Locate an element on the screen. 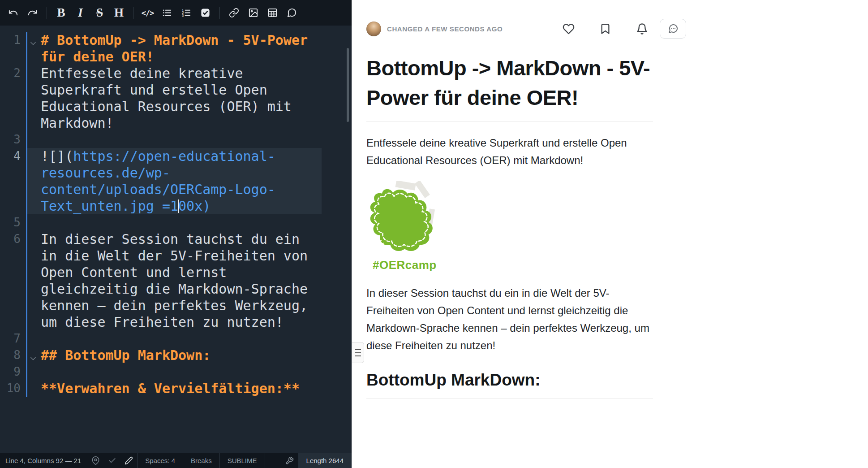 Image resolution: width=868 pixels, height=468 pixels. link-icon is located at coordinates (234, 13).